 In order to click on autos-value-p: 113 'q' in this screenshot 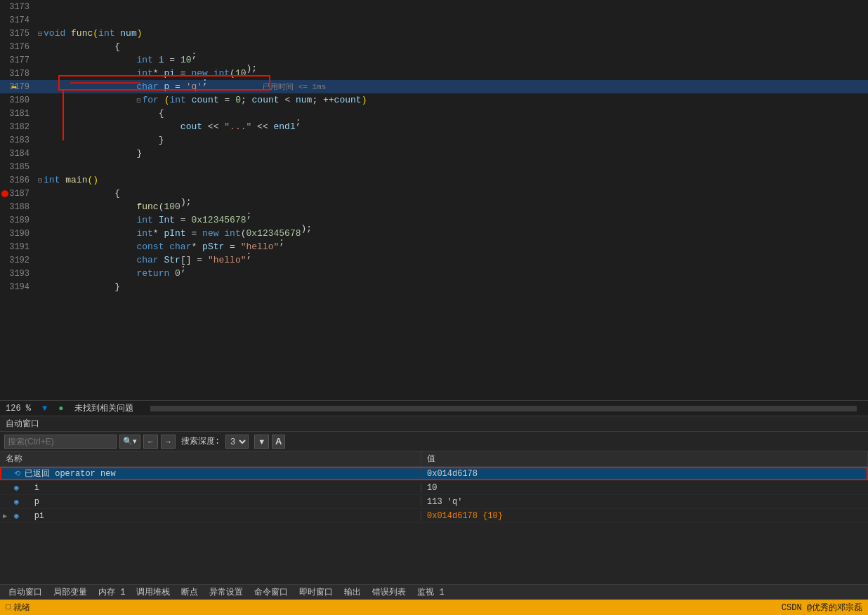, I will do `click(645, 502)`.